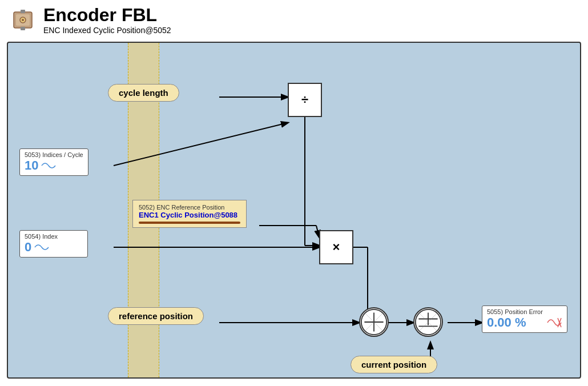 The width and height of the screenshot is (588, 386). What do you see at coordinates (394, 364) in the screenshot?
I see `current-position-label: current position` at bounding box center [394, 364].